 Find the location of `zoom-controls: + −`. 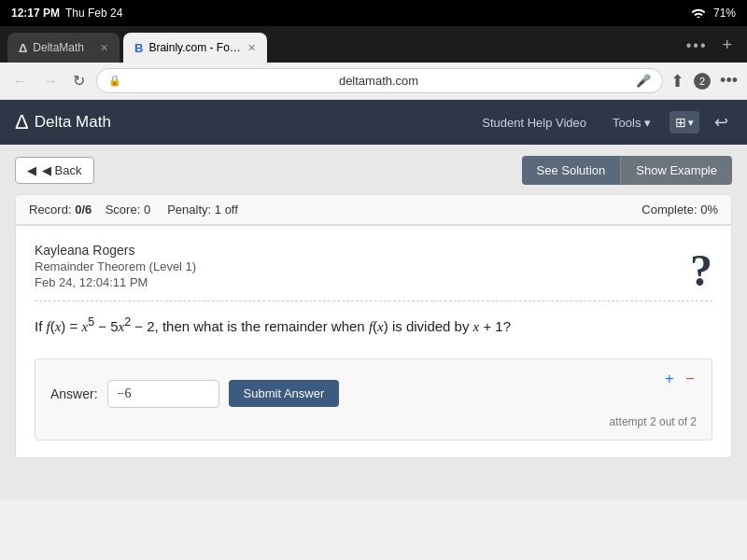

zoom-controls: + − is located at coordinates (680, 379).